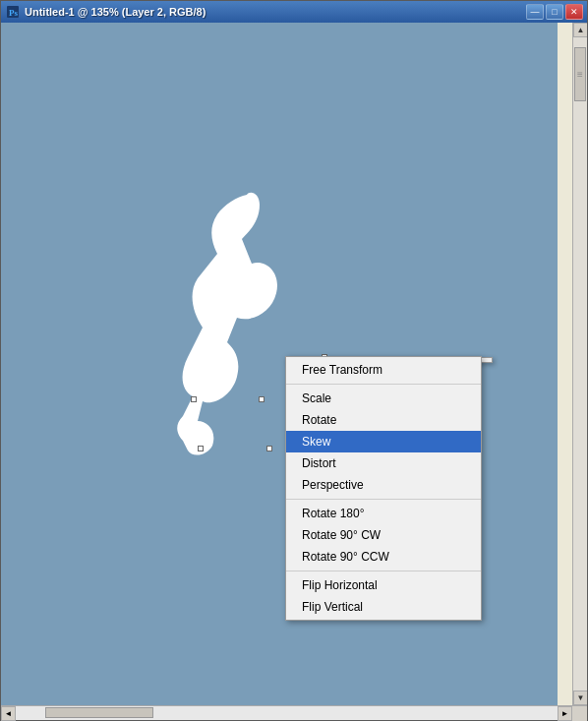 Image resolution: width=588 pixels, height=721 pixels. What do you see at coordinates (383, 557) in the screenshot?
I see `menu-rotate90ccw: Rotate 90° CCW` at bounding box center [383, 557].